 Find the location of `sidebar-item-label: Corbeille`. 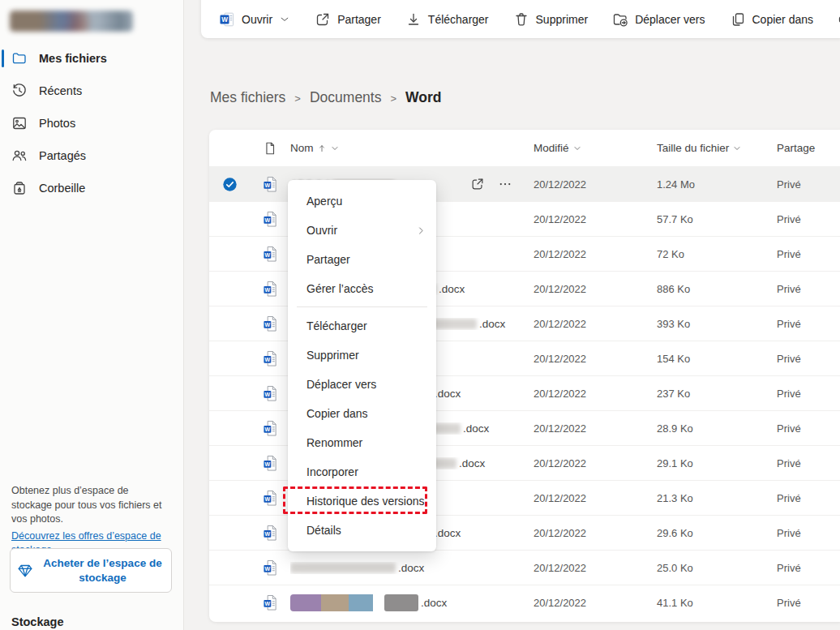

sidebar-item-label: Corbeille is located at coordinates (62, 188).